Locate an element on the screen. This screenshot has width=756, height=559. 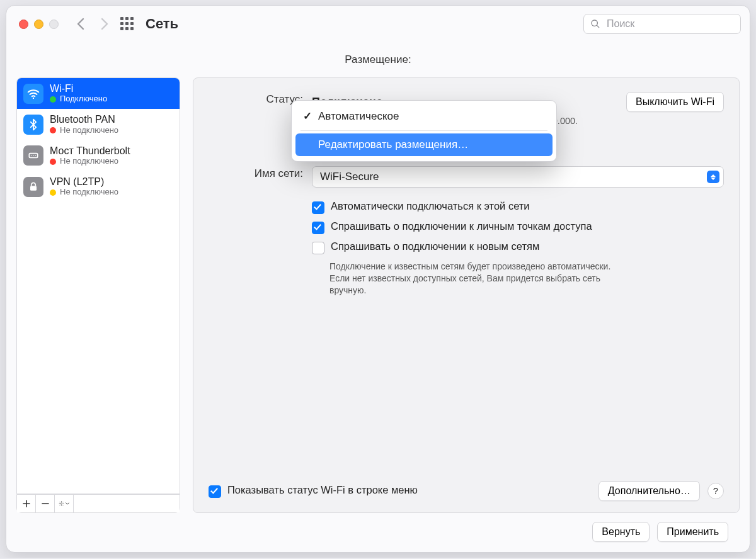
show-all-icon is located at coordinates (127, 24).